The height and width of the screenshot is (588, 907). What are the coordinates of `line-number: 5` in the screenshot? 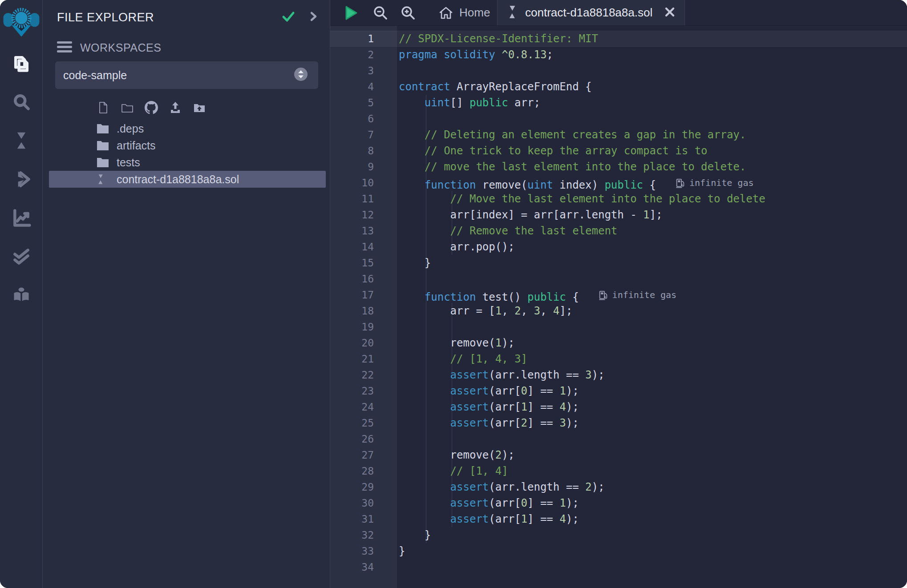 It's located at (352, 103).